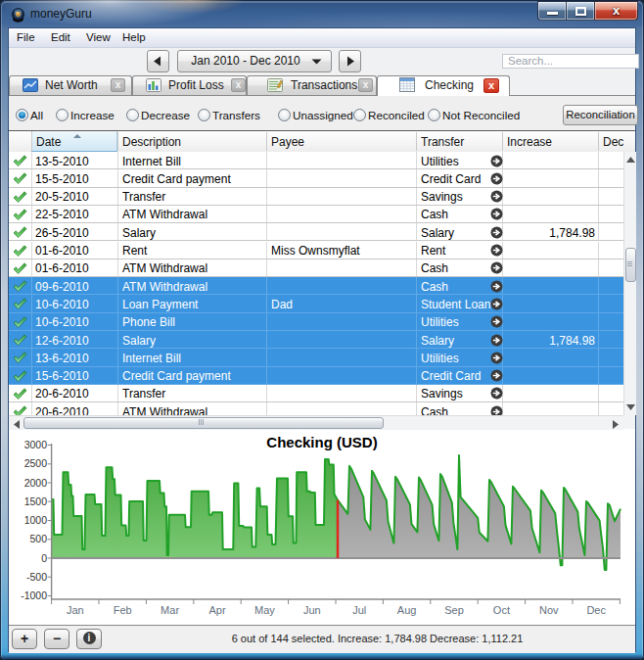  What do you see at coordinates (44, 558) in the screenshot?
I see `svg-text: 0` at bounding box center [44, 558].